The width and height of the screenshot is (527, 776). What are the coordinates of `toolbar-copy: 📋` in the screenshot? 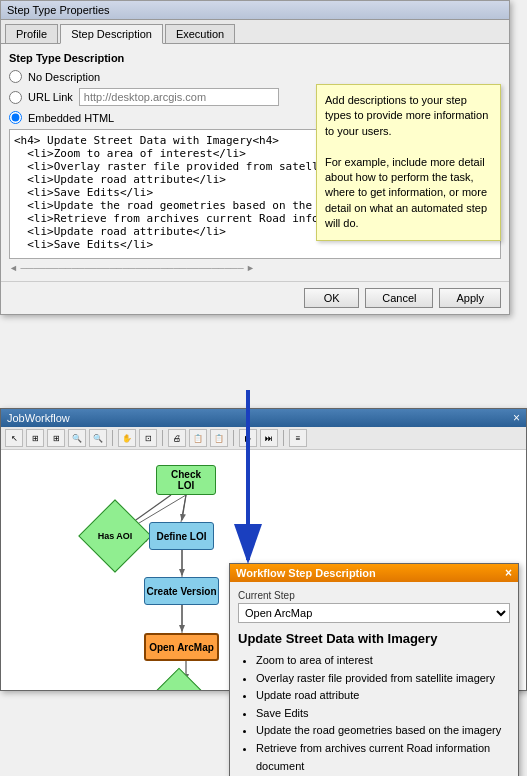 It's located at (219, 438).